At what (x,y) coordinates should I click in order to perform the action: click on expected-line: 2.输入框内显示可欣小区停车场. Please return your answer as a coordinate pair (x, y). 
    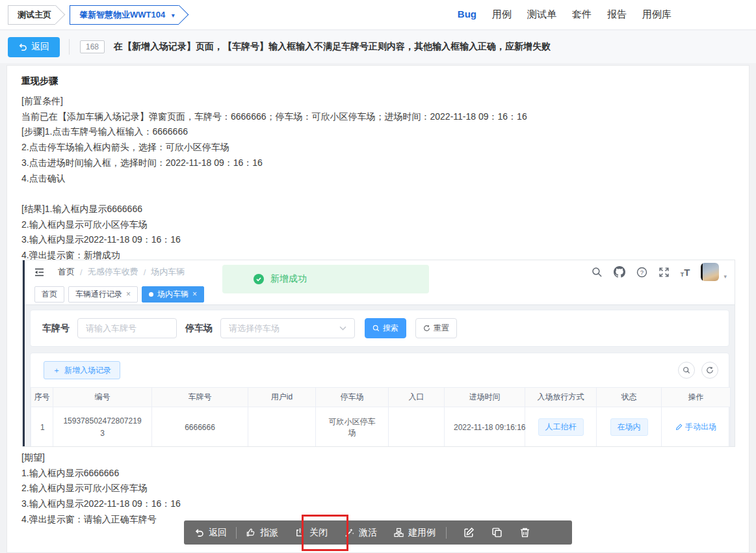
    Looking at the image, I should click on (101, 489).